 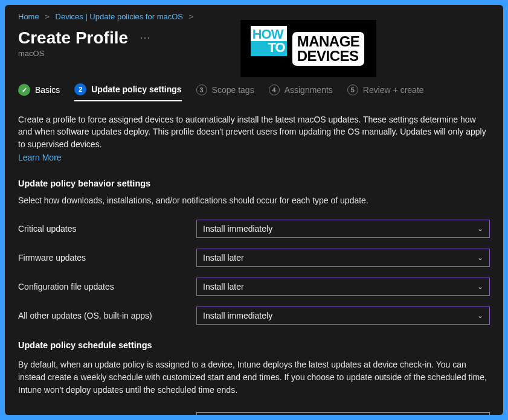 I want to click on breadcrumb-home-link: Home, so click(x=29, y=17).